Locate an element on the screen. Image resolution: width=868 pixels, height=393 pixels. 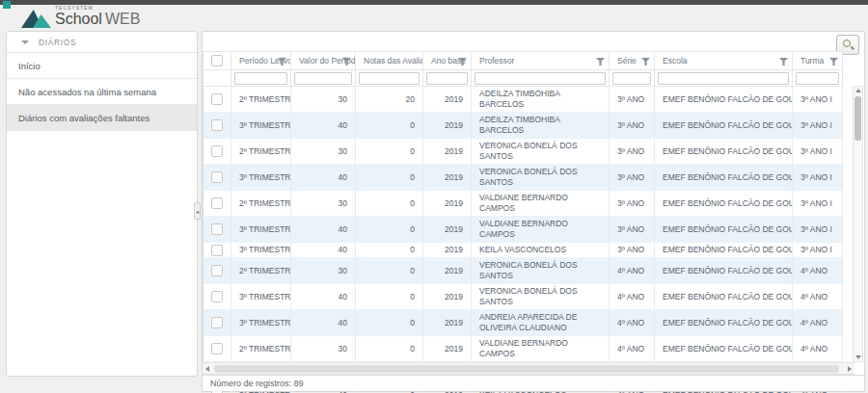
status-bar: Número de registros: 89 is located at coordinates (533, 383).